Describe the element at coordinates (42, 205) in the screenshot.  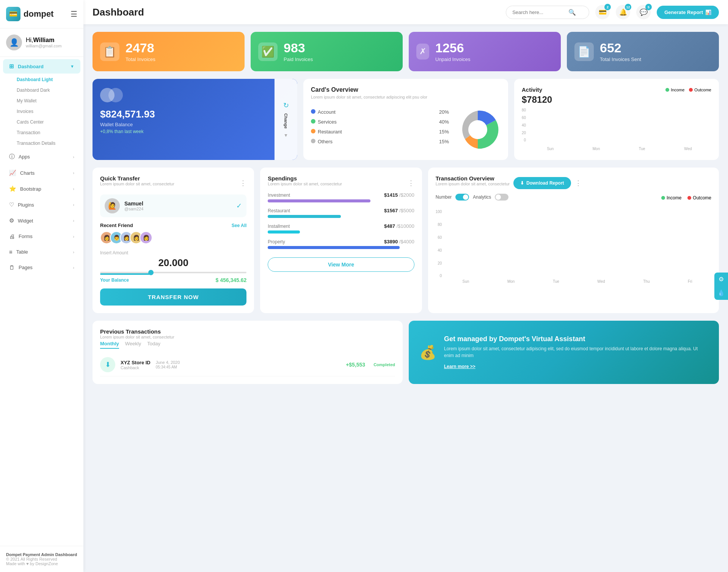
I see `sidebar-item-plugins: ♡ Plugins ›` at that location.